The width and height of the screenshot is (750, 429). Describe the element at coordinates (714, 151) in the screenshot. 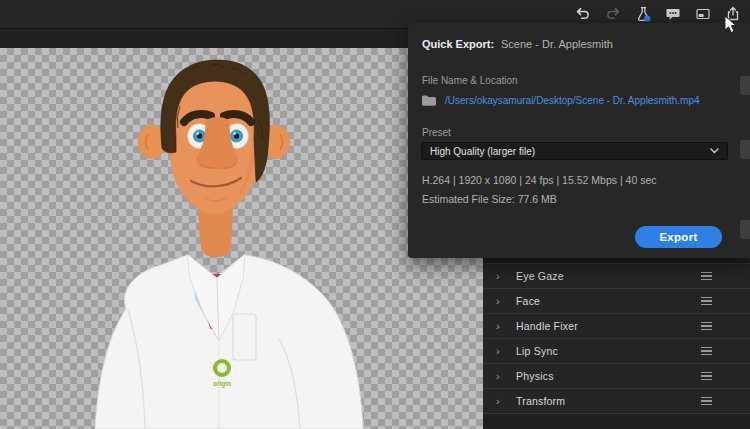

I see `chevron-down-icon` at that location.